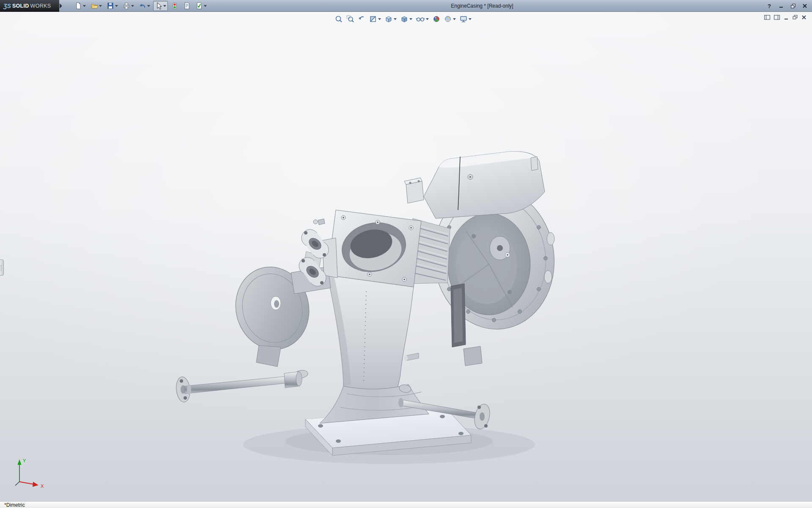  What do you see at coordinates (415, 192) in the screenshot?
I see `cover-left-boss` at bounding box center [415, 192].